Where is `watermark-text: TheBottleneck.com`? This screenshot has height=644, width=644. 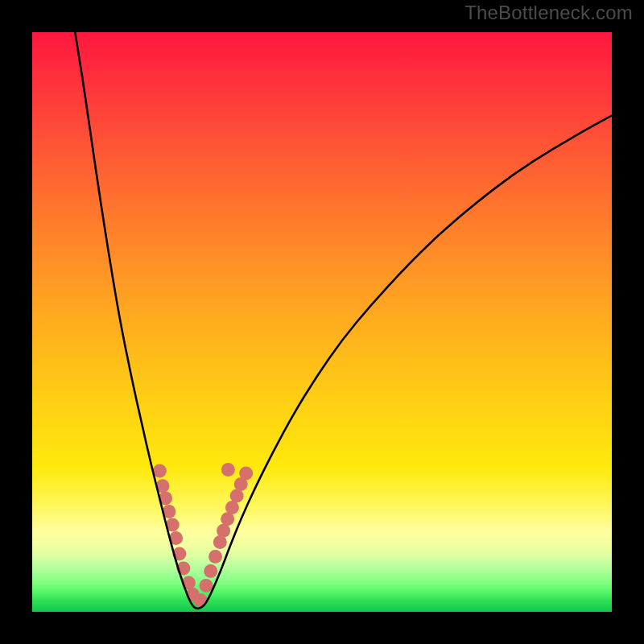
watermark-text: TheBottleneck.com is located at coordinates (549, 13).